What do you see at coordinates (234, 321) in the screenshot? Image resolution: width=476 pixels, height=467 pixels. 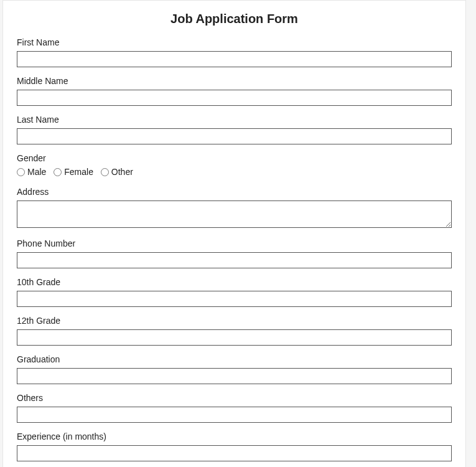 I see `label-grade12: 12th Grade` at bounding box center [234, 321].